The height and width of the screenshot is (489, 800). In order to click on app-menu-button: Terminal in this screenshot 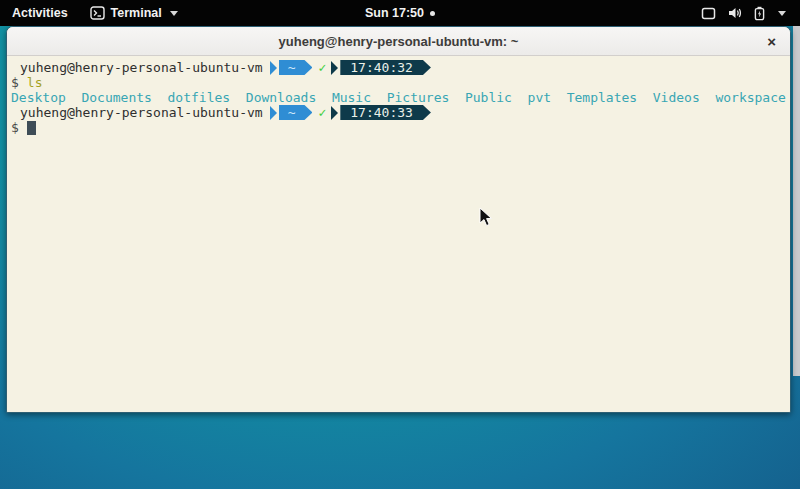, I will do `click(134, 13)`.